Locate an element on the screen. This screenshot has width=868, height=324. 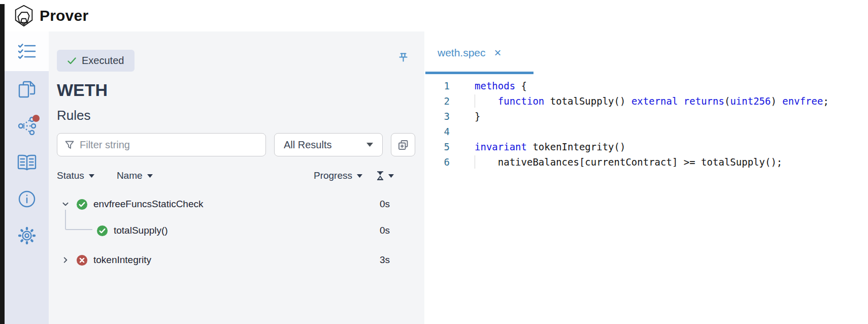
code-line: 5invariant tokenIntegrity() is located at coordinates (646, 147).